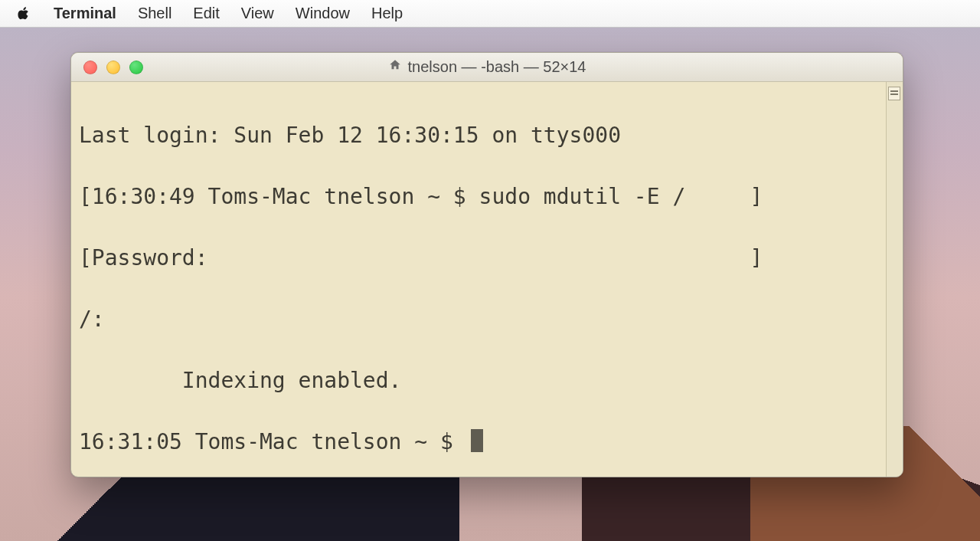 Image resolution: width=980 pixels, height=541 pixels. Describe the element at coordinates (479, 258) in the screenshot. I see `terminal-line: [Password: ]` at that location.